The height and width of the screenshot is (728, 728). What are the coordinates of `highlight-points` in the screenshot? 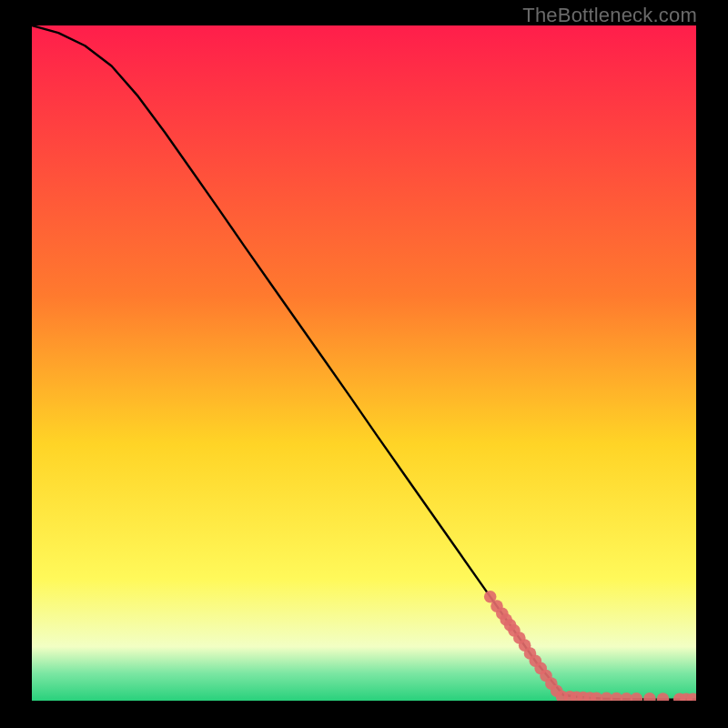 It's located at (590, 646).